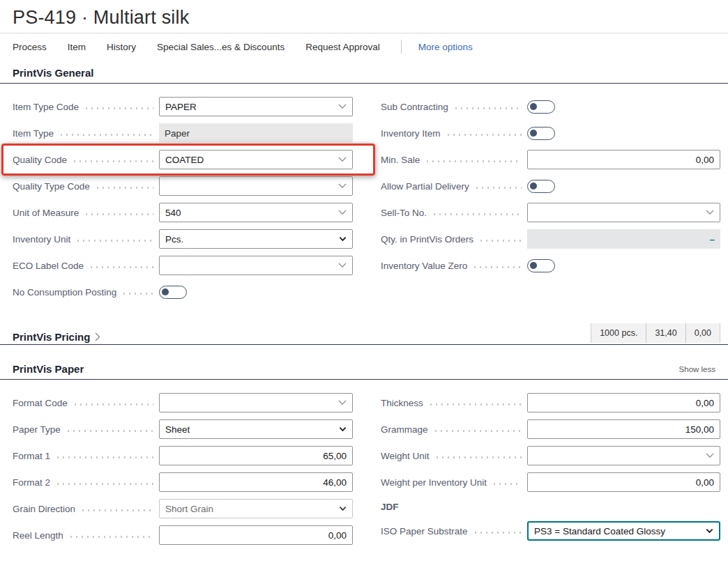  I want to click on inventory-unit-value: Pcs., so click(250, 240).